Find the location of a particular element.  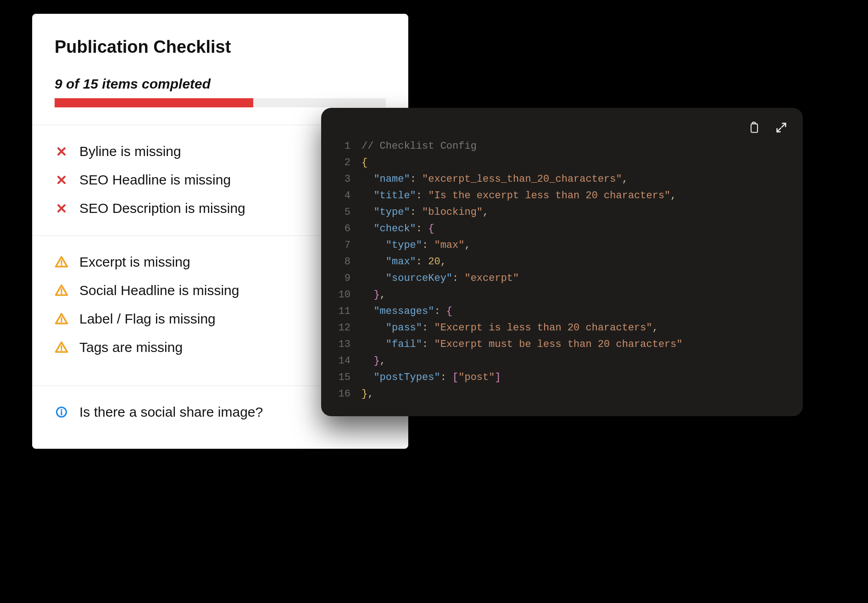

line-number: 2 is located at coordinates (341, 163).